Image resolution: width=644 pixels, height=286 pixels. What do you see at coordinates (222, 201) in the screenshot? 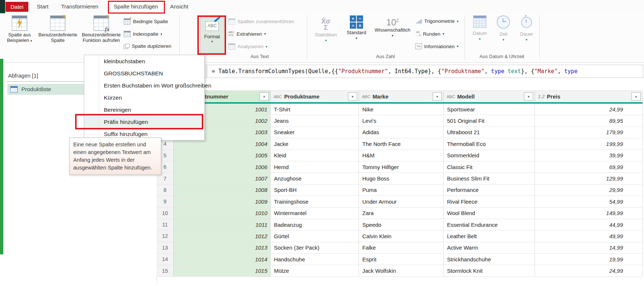
I see `cell-produktnummer: 1009` at bounding box center [222, 201].